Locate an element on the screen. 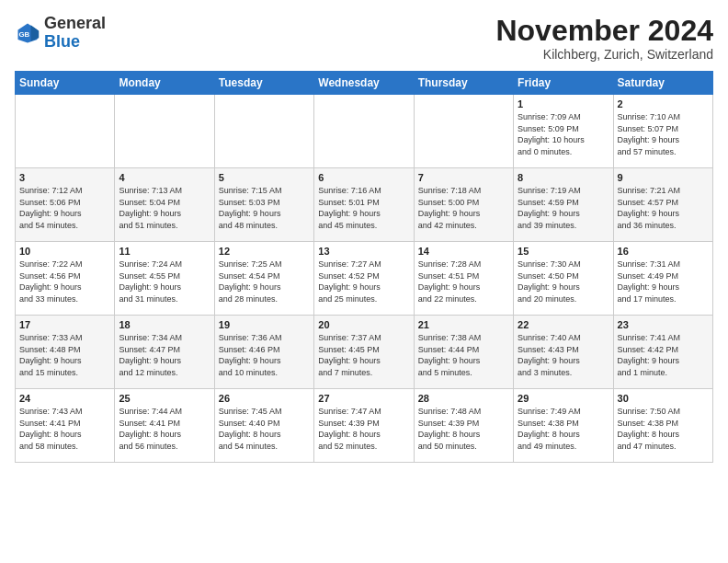 The height and width of the screenshot is (563, 728). weekday-header: Thursday is located at coordinates (463, 83).